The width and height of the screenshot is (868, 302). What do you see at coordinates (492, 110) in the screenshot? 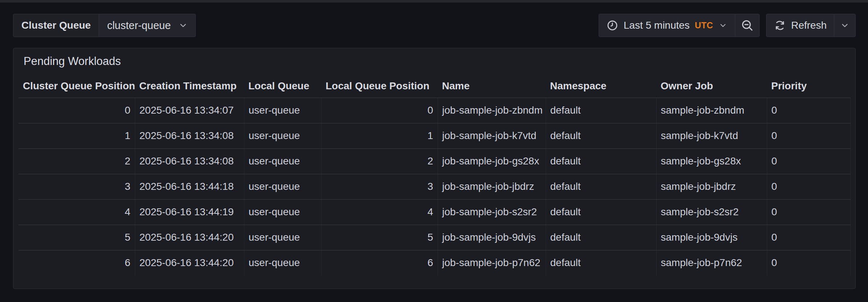
I see `table-cell: job-sample-job-zbndm` at bounding box center [492, 110].